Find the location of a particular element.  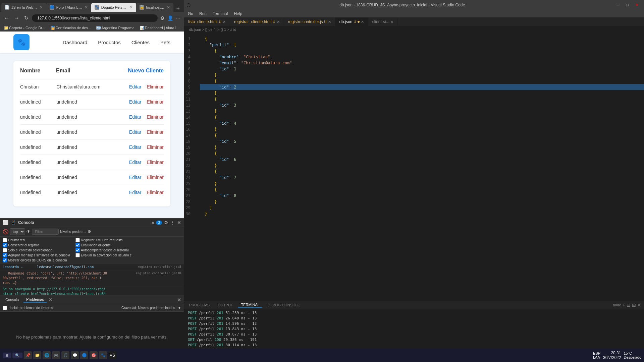

devtools-inspect-icon: ⬜ is located at coordinates (5, 223).